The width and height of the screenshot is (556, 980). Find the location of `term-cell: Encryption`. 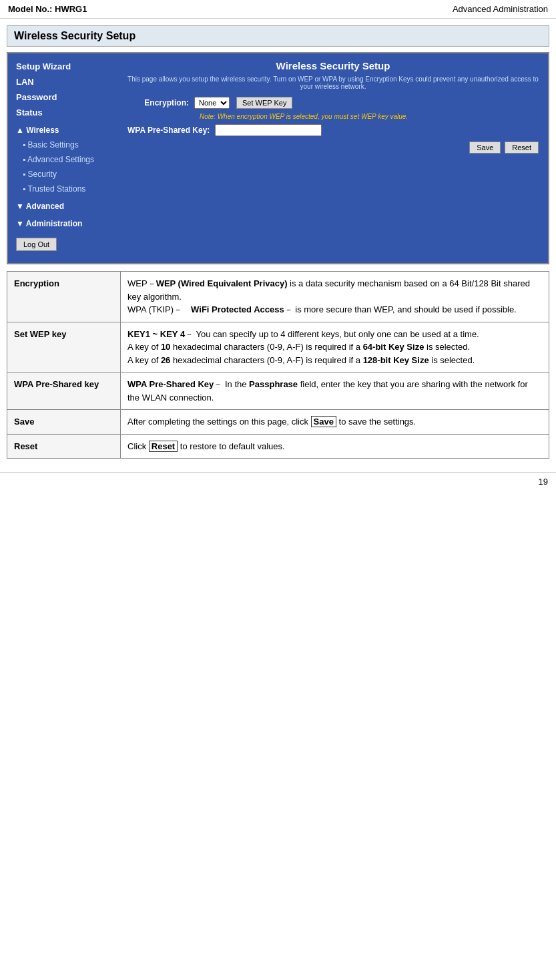

term-cell: Encryption is located at coordinates (64, 297).